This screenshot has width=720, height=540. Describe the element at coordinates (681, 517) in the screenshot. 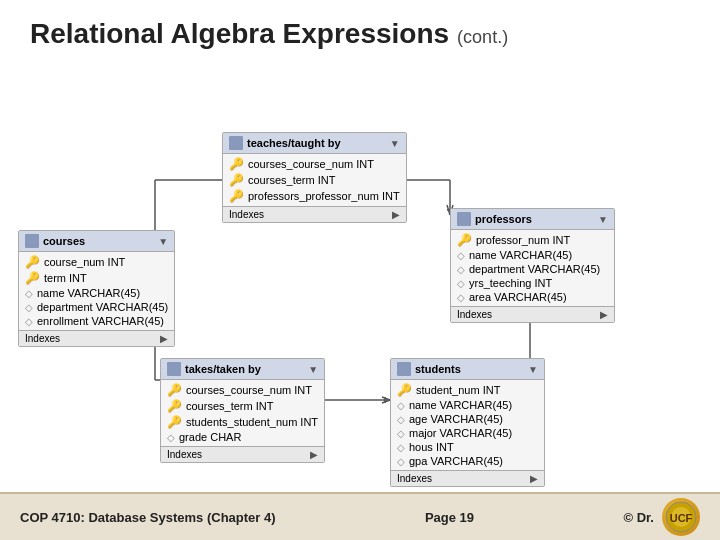

I see `ucf-logo: UCF` at that location.